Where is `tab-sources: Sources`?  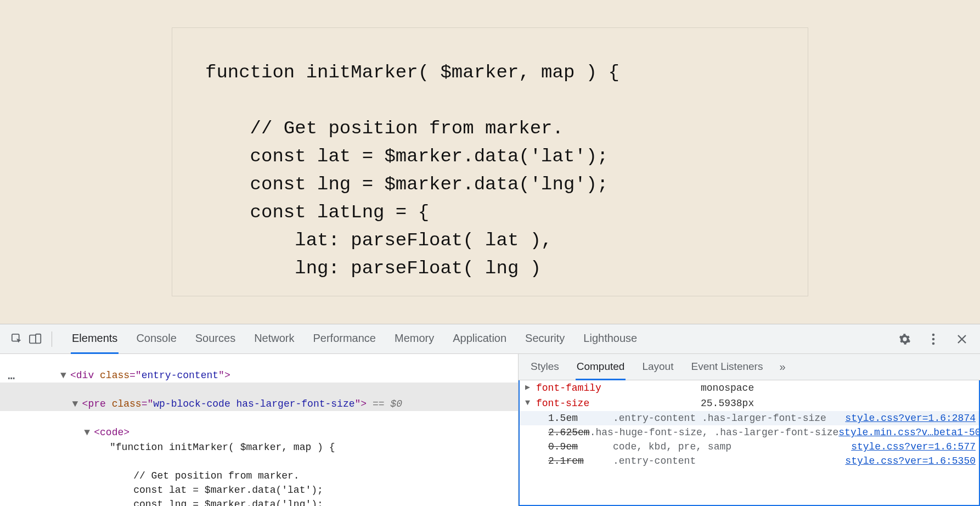 tab-sources: Sources is located at coordinates (215, 339).